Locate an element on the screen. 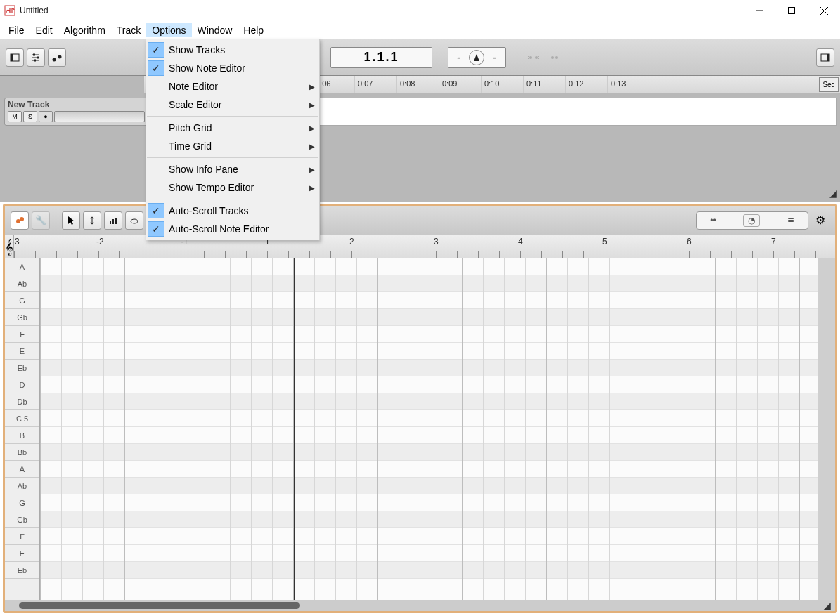 Image resolution: width=840 pixels, height=616 pixels. scroll-thumb is located at coordinates (160, 605).